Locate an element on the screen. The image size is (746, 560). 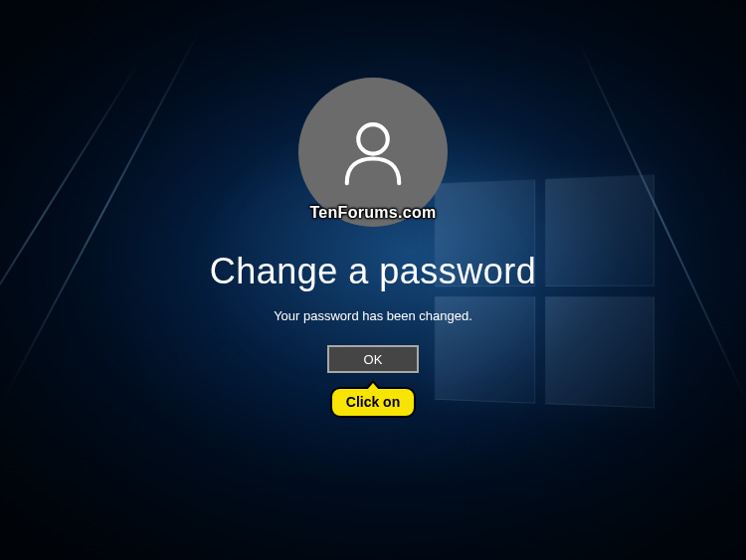
user-icon is located at coordinates (373, 152).